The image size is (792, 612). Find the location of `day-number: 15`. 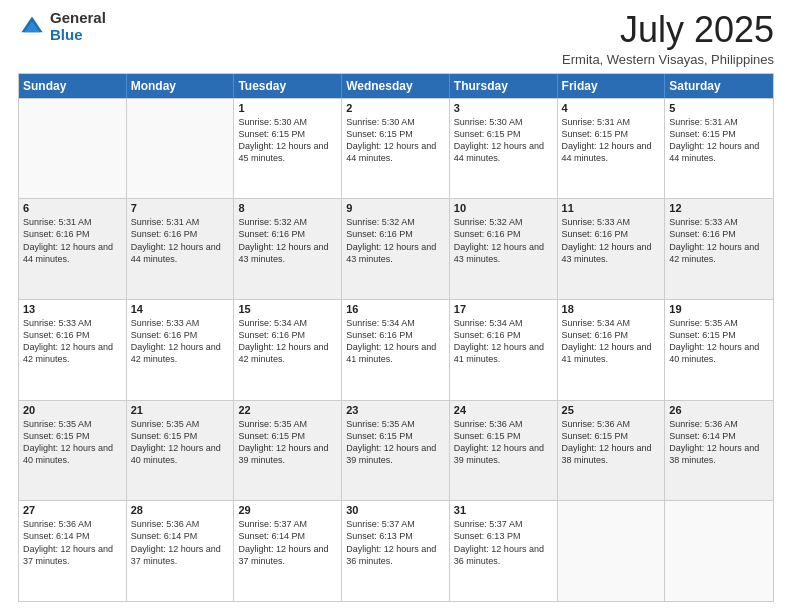

day-number: 15 is located at coordinates (288, 309).